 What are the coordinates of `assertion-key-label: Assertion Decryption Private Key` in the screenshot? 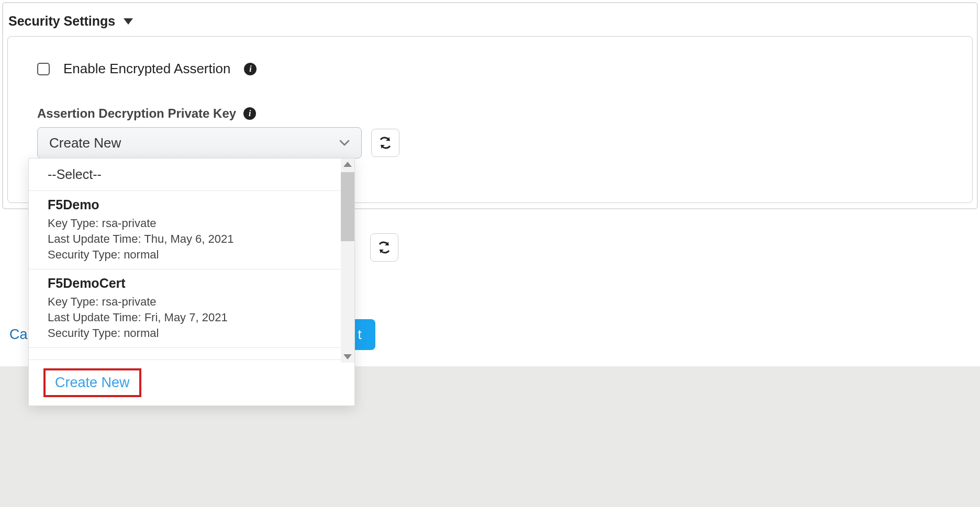 It's located at (137, 114).